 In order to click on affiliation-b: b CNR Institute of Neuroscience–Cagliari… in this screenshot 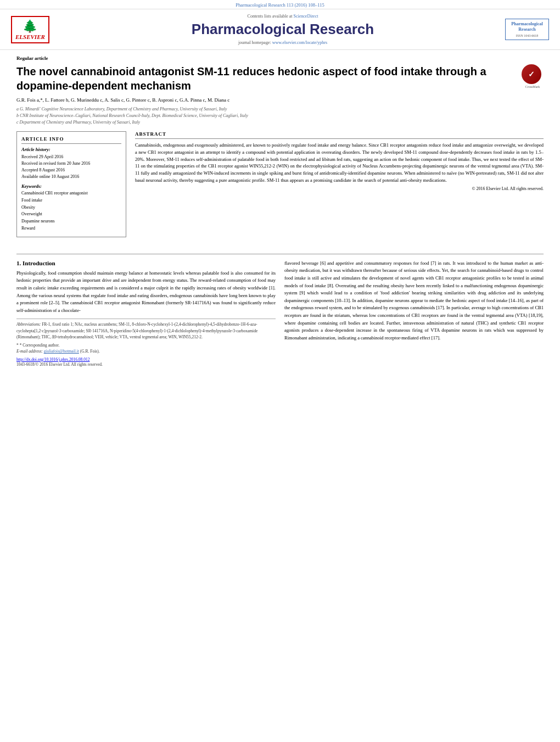, I will do `click(280, 116)`.